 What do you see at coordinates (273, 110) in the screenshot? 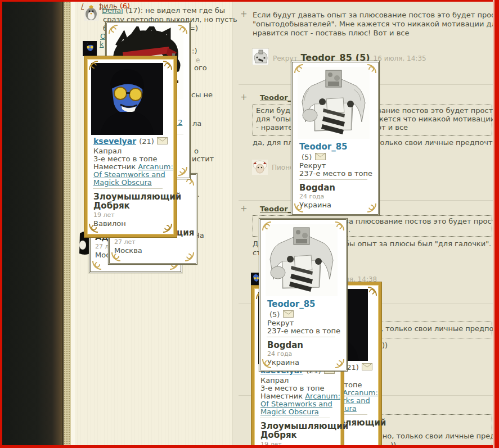
I see `quote-fragment: Если буд` at bounding box center [273, 110].